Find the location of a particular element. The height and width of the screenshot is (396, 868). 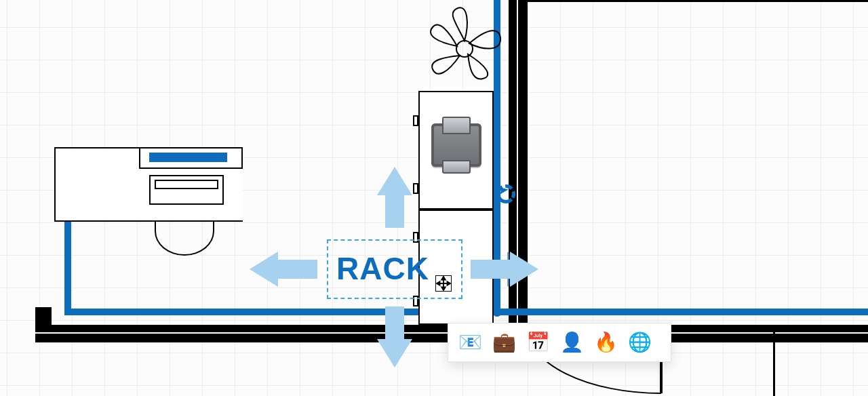

move-cursor-icon is located at coordinates (443, 283).